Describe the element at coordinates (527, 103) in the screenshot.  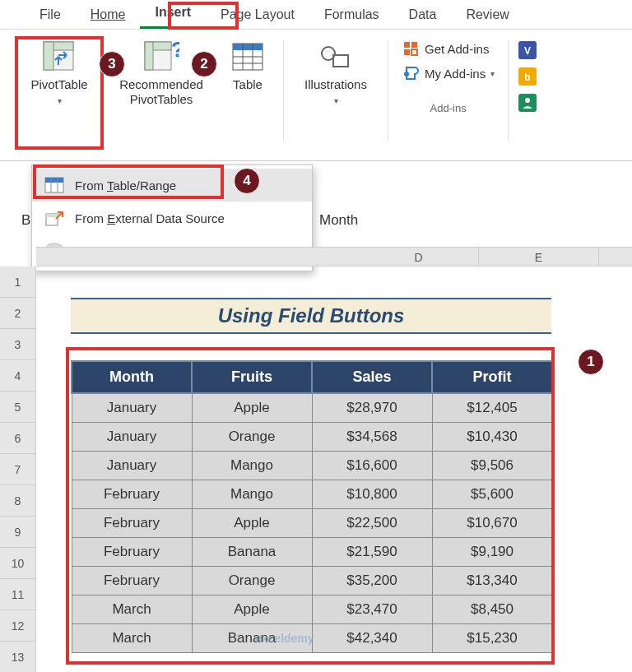
I see `people-icon` at that location.